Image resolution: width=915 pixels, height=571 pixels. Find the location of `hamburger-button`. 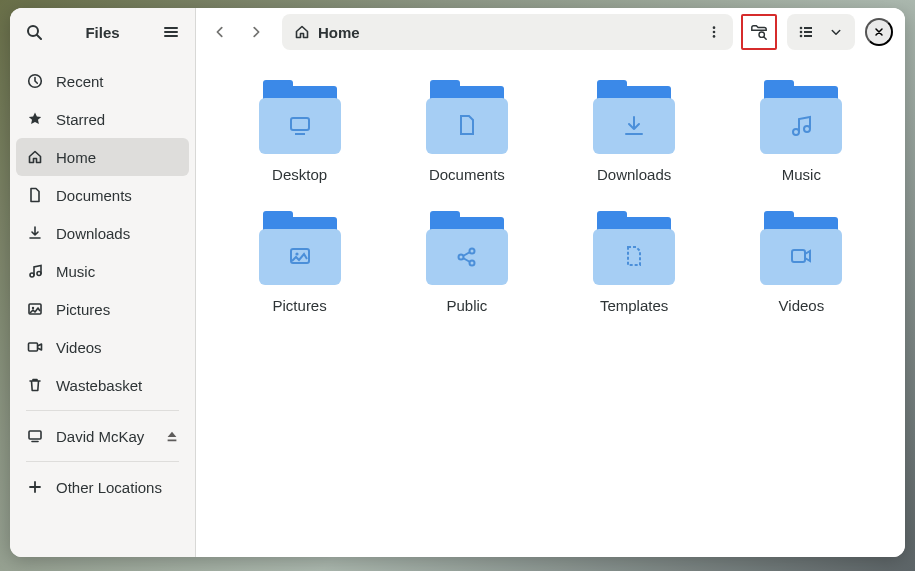

hamburger-button is located at coordinates (171, 32).